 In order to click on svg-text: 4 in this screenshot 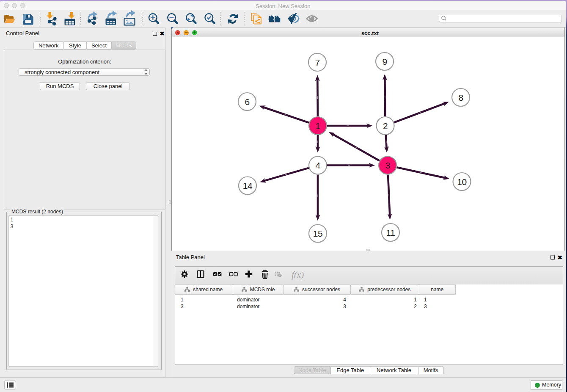, I will do `click(318, 165)`.